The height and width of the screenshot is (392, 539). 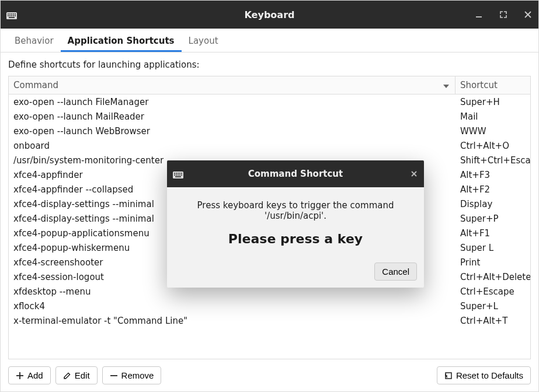 What do you see at coordinates (448, 376) in the screenshot?
I see `reset-icon` at bounding box center [448, 376].